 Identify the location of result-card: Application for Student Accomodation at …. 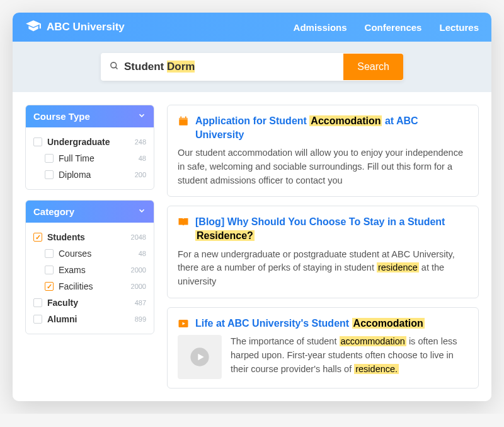
(323, 151).